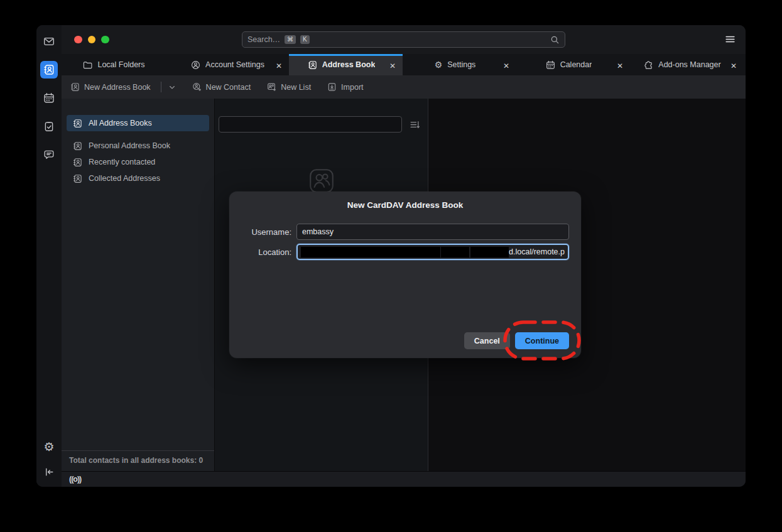 The height and width of the screenshot is (532, 782). Describe the element at coordinates (536, 252) in the screenshot. I see `location-visible-text: d.local/remote.p` at that location.